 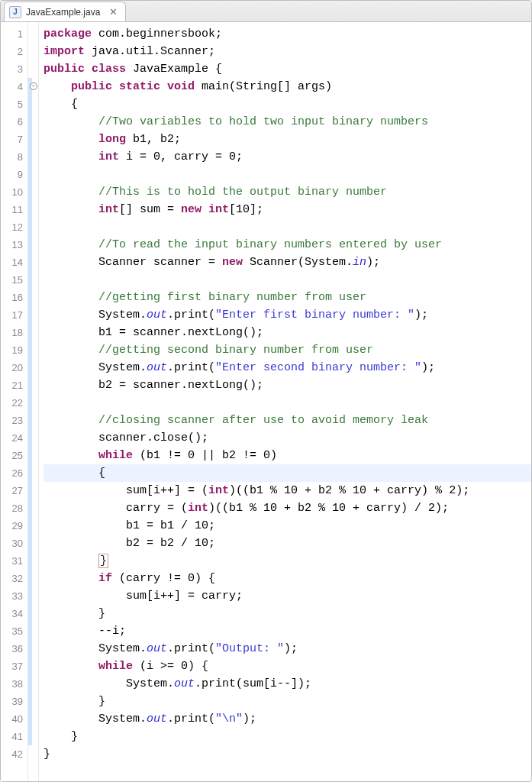 I want to click on line-number: 10, so click(x=14, y=192).